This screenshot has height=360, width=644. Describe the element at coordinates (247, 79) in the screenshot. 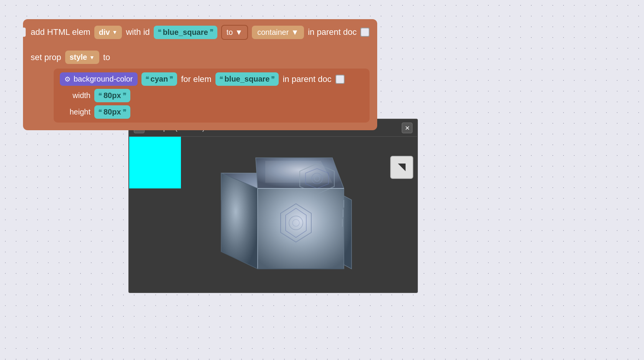

I see `elem-ref-pill: ❝ blue_square ❞` at that location.